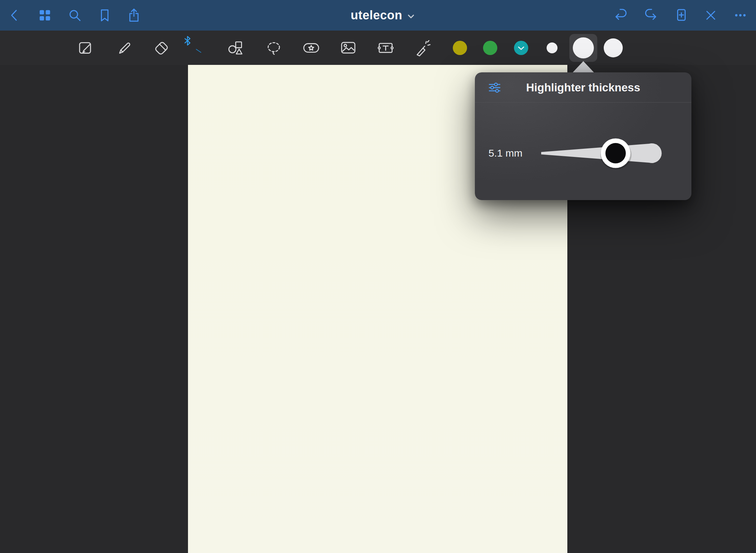 Image resolution: width=756 pixels, height=553 pixels. I want to click on color-swatch-green, so click(490, 48).